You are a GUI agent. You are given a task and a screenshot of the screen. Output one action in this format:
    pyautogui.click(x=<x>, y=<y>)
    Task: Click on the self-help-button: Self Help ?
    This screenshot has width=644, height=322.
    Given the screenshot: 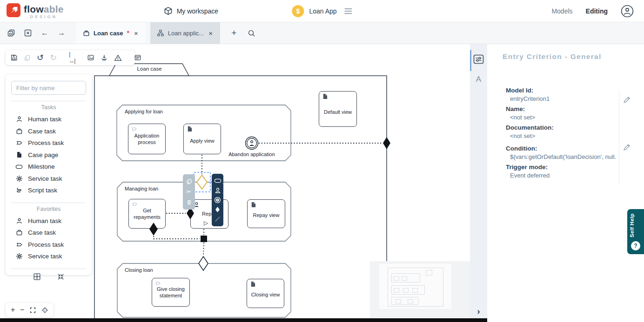 What is the action you would take?
    pyautogui.click(x=636, y=231)
    